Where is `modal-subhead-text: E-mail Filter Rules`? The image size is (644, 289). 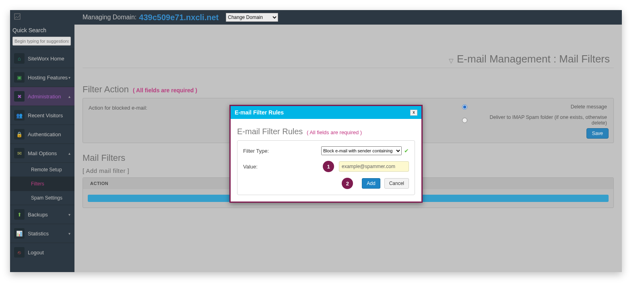
modal-subhead-text: E-mail Filter Rules is located at coordinates (270, 131).